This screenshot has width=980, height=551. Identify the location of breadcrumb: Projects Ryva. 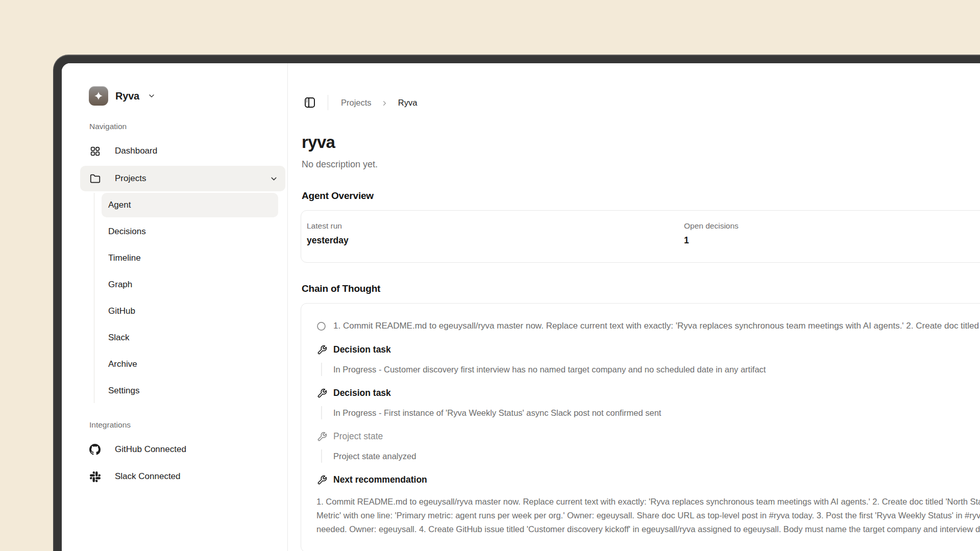
(379, 103).